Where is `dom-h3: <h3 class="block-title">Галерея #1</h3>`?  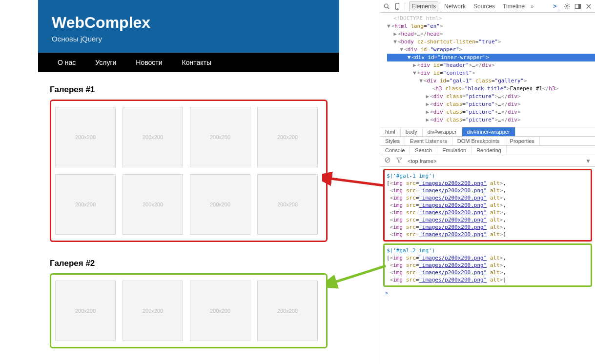
dom-h3: <h3 class="block-title">Галерея #1</h3> is located at coordinates (491, 89).